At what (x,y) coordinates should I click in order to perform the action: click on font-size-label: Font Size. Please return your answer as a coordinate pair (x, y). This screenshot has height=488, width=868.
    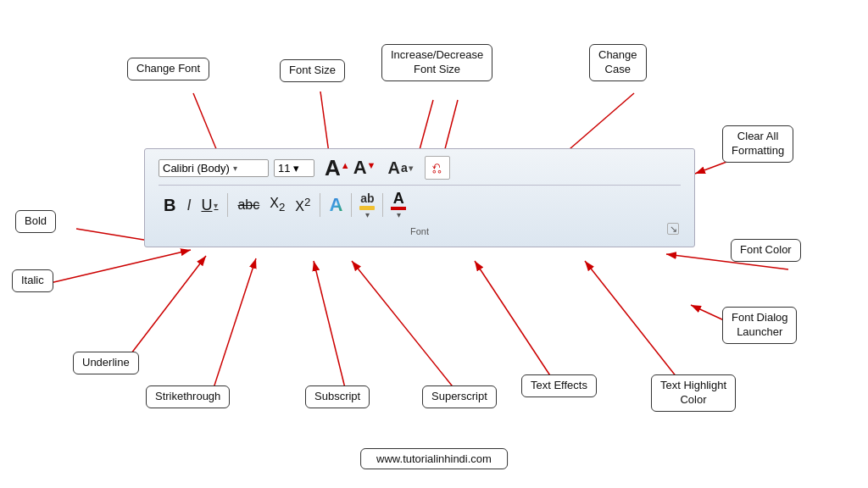
    Looking at the image, I should click on (312, 71).